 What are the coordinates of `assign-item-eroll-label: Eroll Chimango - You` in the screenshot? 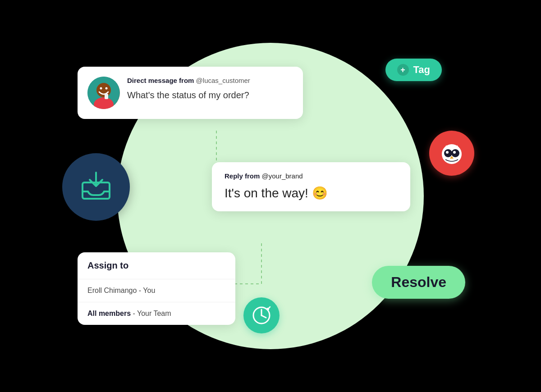 It's located at (121, 290).